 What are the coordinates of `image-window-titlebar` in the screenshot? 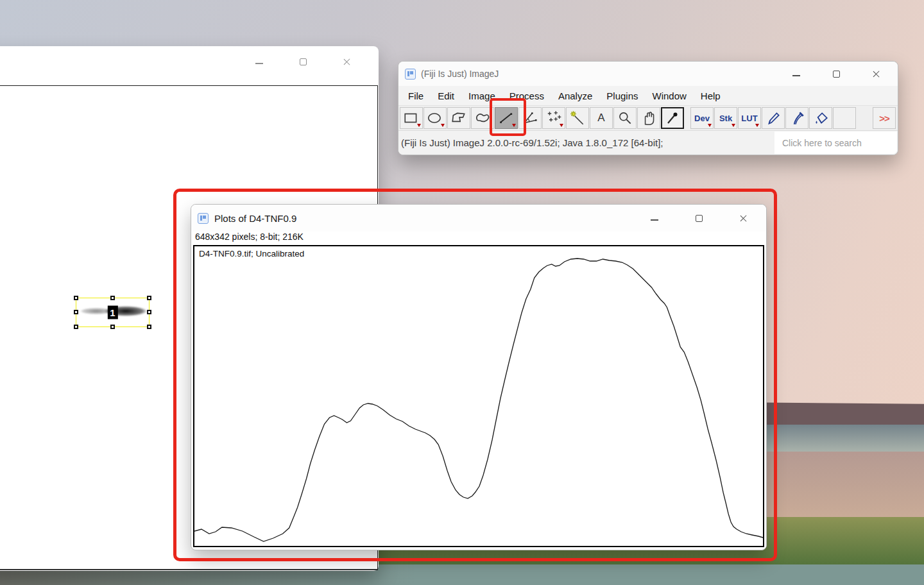 It's located at (189, 65).